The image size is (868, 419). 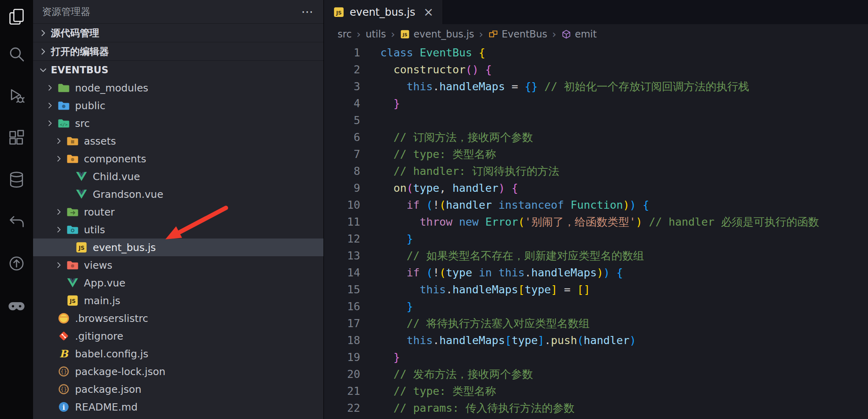 I want to click on js-file-icon: JS, so click(x=339, y=12).